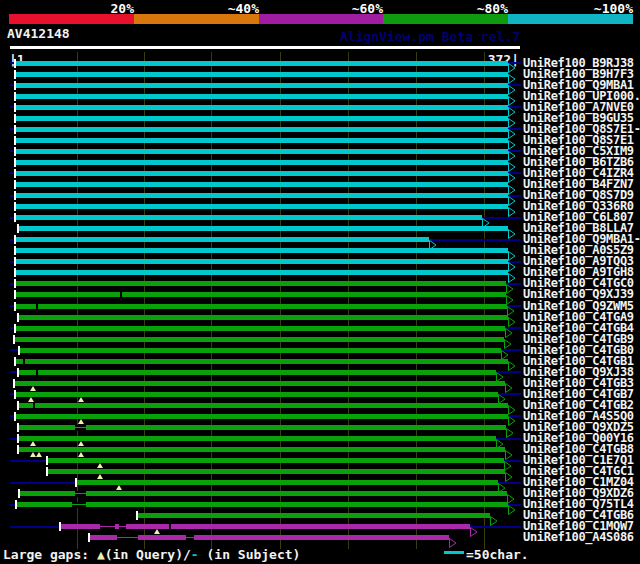 This screenshot has width=640, height=564. Describe the element at coordinates (101, 554) in the screenshot. I see `query-gap-triangle-icon: ▲` at that location.